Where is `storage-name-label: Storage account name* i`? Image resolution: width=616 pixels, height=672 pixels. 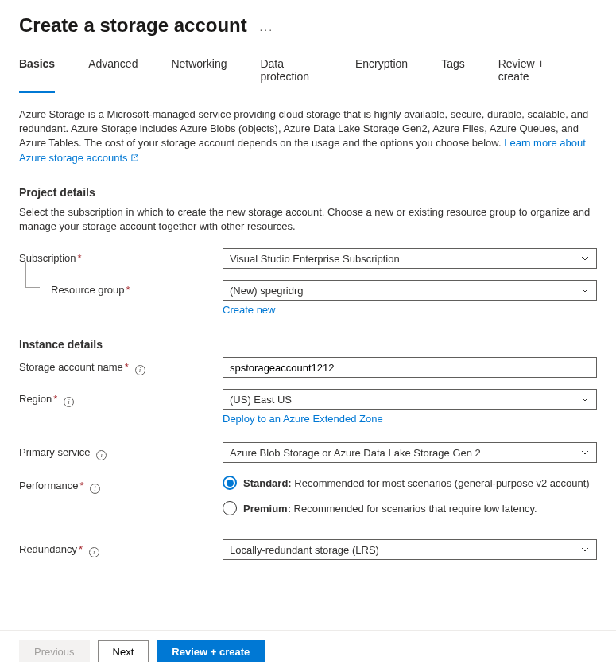 storage-name-label: Storage account name* i is located at coordinates (121, 366).